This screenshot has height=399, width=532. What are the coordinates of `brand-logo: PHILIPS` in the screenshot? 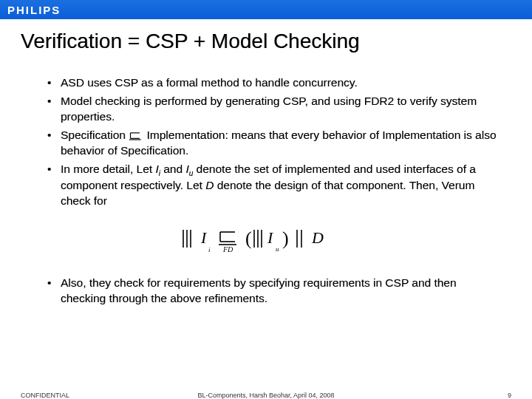 It's located at (34, 10).